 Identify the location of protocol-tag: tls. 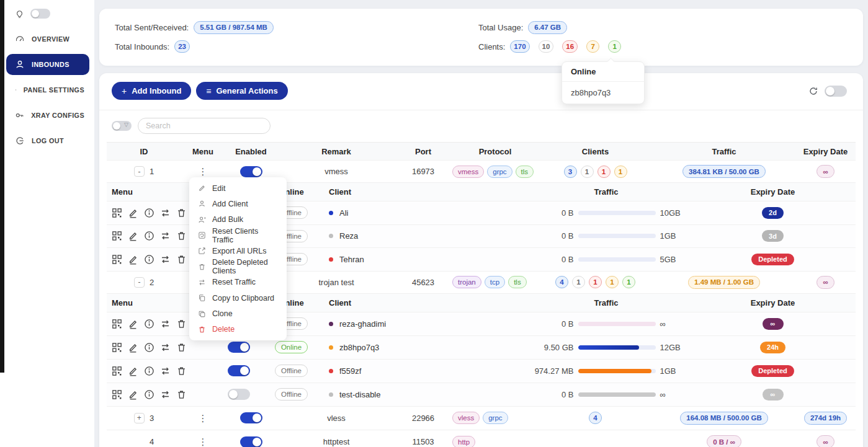
(517, 282).